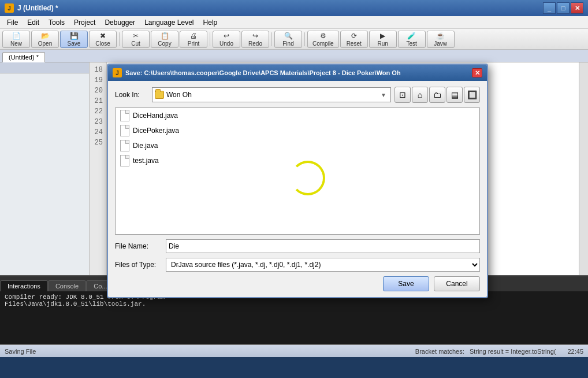  I want to click on dialog-cancel-button: Cancel, so click(457, 284).